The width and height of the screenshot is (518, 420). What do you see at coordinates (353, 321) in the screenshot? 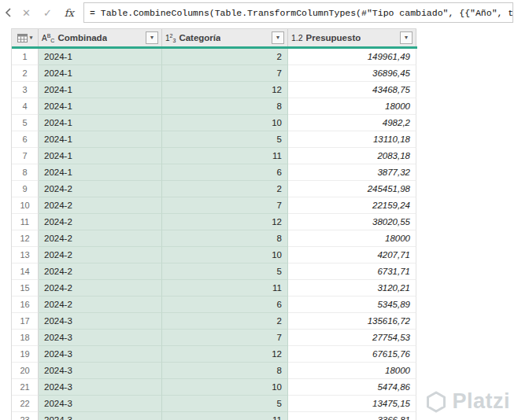
I see `cell-presupuesto: 135616,72` at bounding box center [353, 321].